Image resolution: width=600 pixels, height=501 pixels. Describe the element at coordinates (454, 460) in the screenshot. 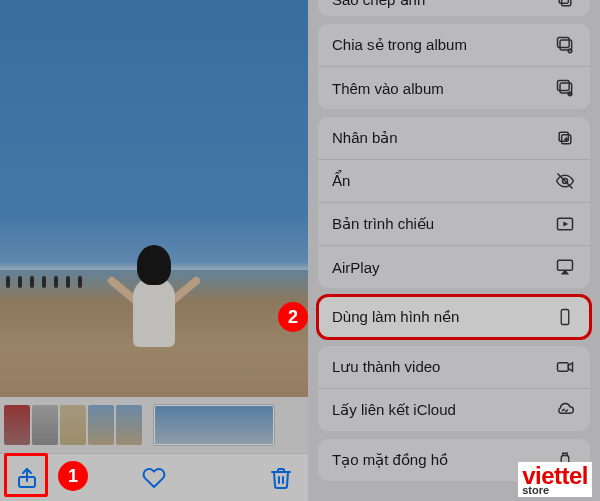

I see `menu-group-watch: Tạo mặt đồng hồ` at that location.